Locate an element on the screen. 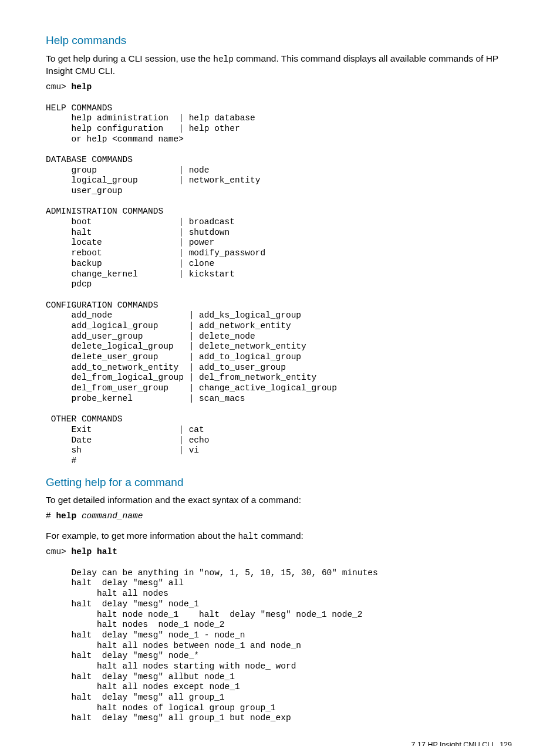 This screenshot has height=746, width=560. example-inline-code: halt is located at coordinates (248, 536).